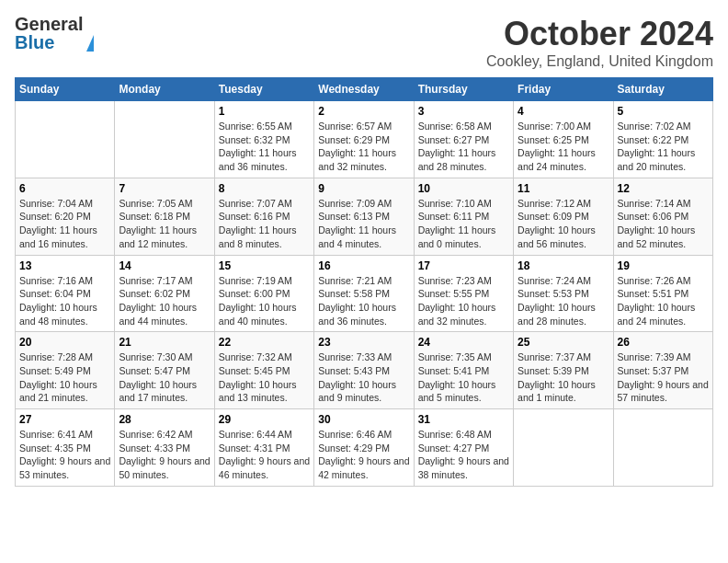 The height and width of the screenshot is (563, 728). What do you see at coordinates (164, 377) in the screenshot?
I see `day-info: Sunrise: 7:30 AM Sunset: 5:47 PM Dayligh…` at bounding box center [164, 377].